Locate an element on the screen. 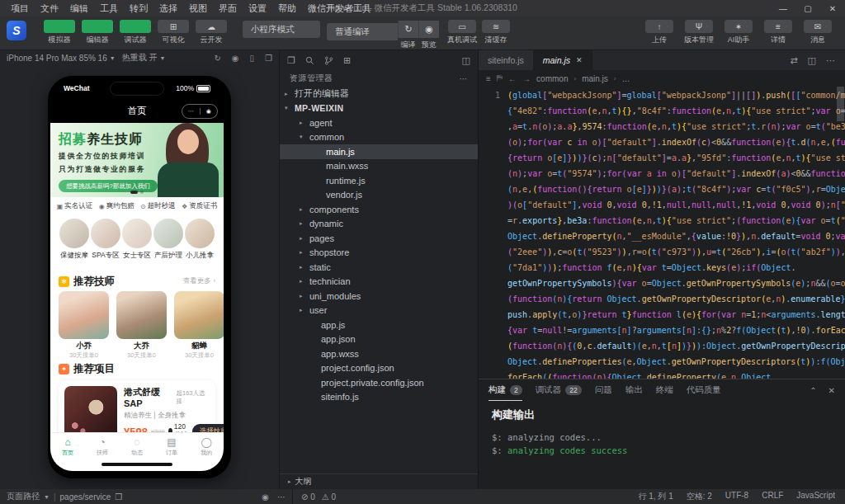 The width and height of the screenshot is (845, 504). build-panel-tab: 代码质量 is located at coordinates (704, 390).